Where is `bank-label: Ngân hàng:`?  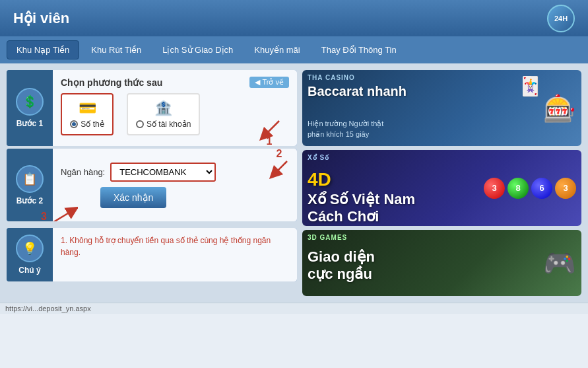
bank-label: Ngân hàng: is located at coordinates (83, 172).